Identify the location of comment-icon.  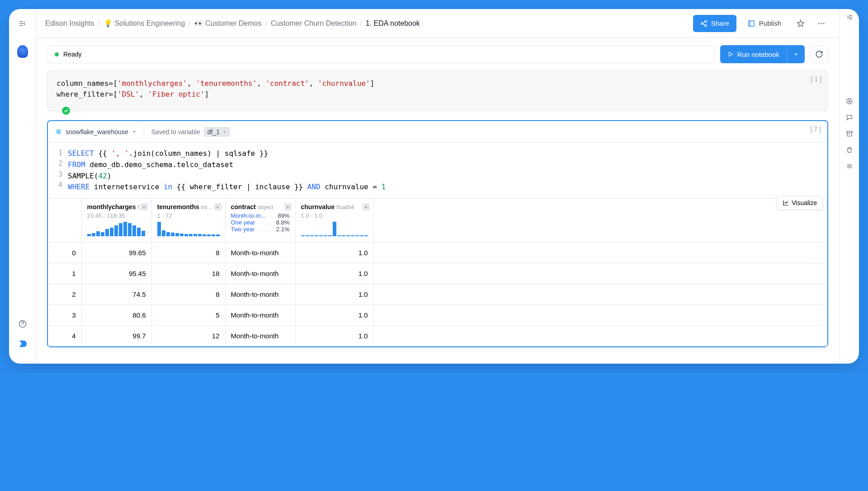
(849, 117).